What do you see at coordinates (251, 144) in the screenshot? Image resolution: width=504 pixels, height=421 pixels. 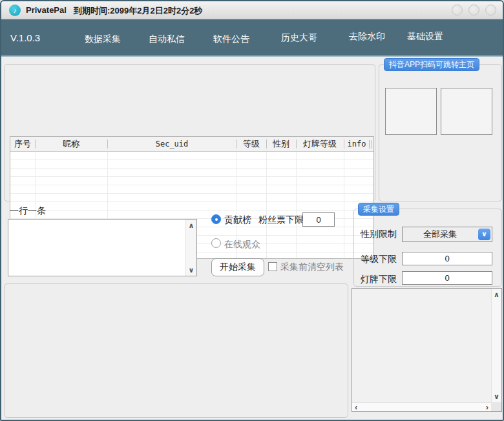 I see `col-level: 等级` at bounding box center [251, 144].